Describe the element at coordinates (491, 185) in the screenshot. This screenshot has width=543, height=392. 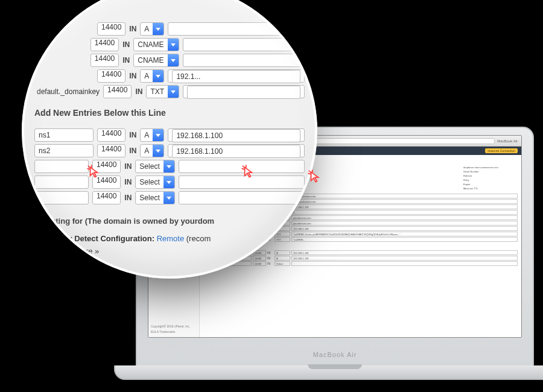
I see `soa-field: Expire` at that location.